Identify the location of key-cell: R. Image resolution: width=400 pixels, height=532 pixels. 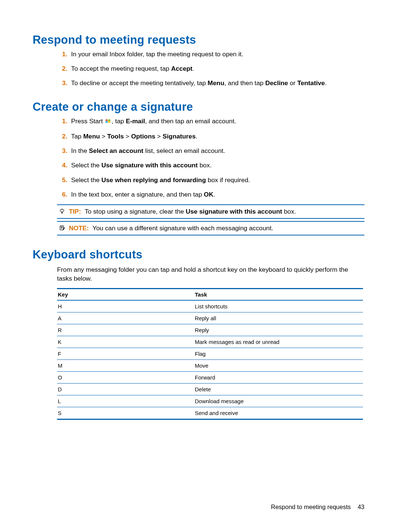
(126, 330).